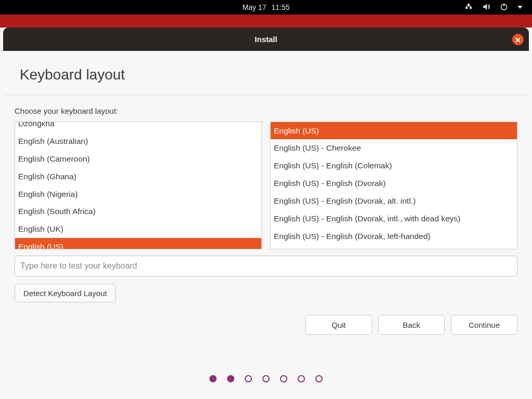 The width and height of the screenshot is (532, 399). What do you see at coordinates (138, 229) in the screenshot?
I see `list-item: English (UK)` at bounding box center [138, 229].